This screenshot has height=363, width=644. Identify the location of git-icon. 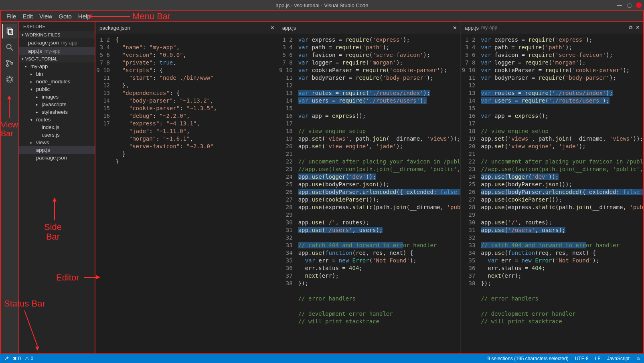
(10, 63).